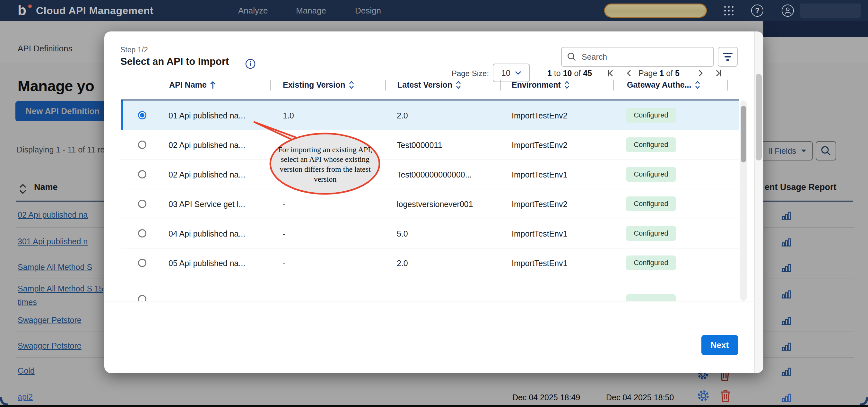  I want to click on status-badge, so click(651, 298).